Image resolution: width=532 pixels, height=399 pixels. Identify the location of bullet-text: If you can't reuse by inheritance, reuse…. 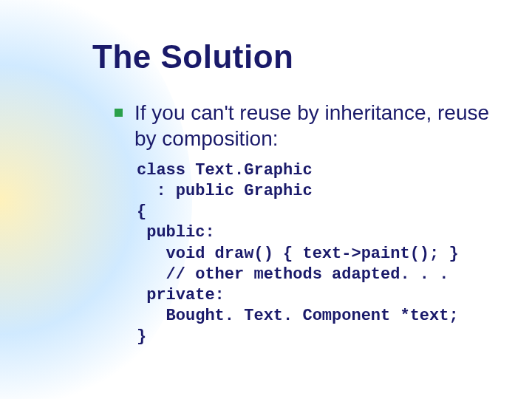
(322, 126).